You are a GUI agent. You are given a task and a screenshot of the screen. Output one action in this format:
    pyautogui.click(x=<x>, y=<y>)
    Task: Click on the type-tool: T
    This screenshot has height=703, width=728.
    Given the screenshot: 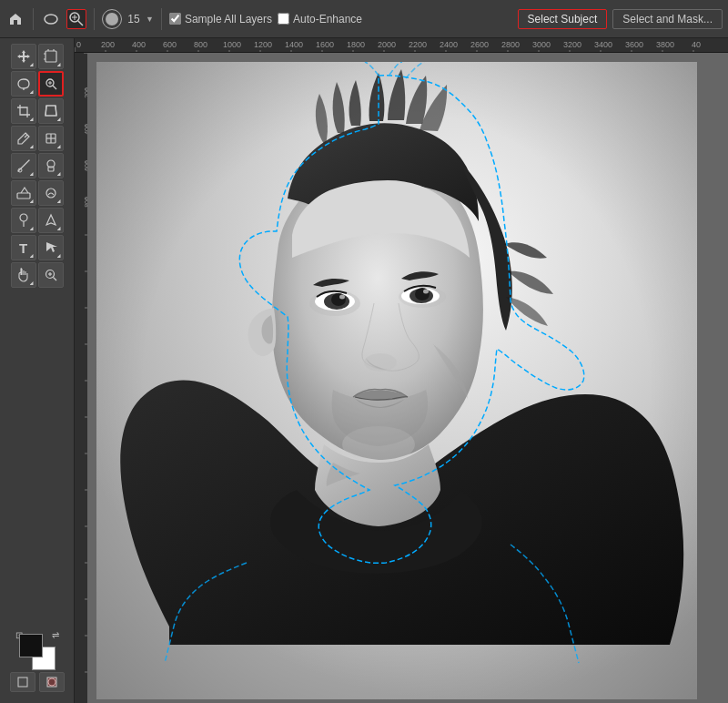 What is the action you would take?
    pyautogui.click(x=24, y=248)
    